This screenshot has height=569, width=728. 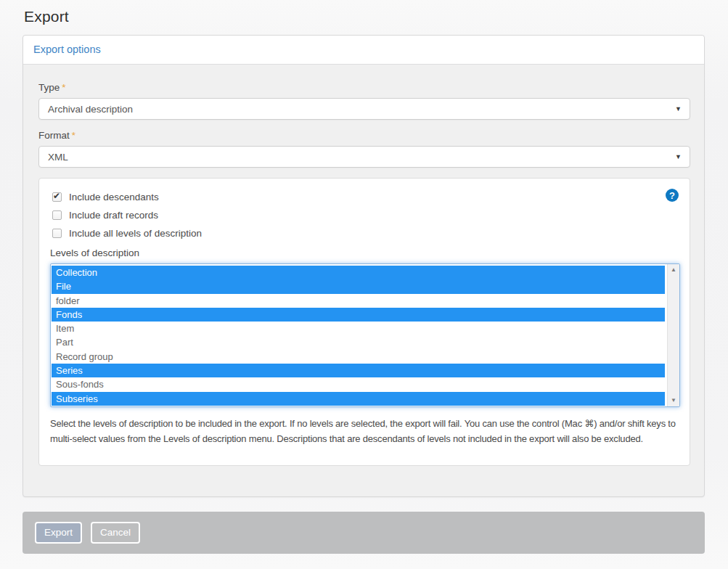 What do you see at coordinates (58, 157) in the screenshot?
I see `format-select-value: XML` at bounding box center [58, 157].